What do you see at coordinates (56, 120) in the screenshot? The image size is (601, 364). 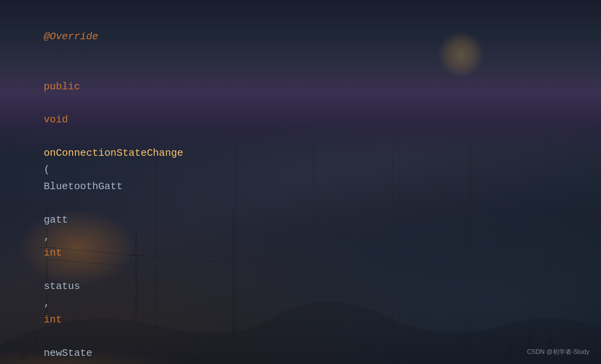 I see `kw-void: void` at bounding box center [56, 120].